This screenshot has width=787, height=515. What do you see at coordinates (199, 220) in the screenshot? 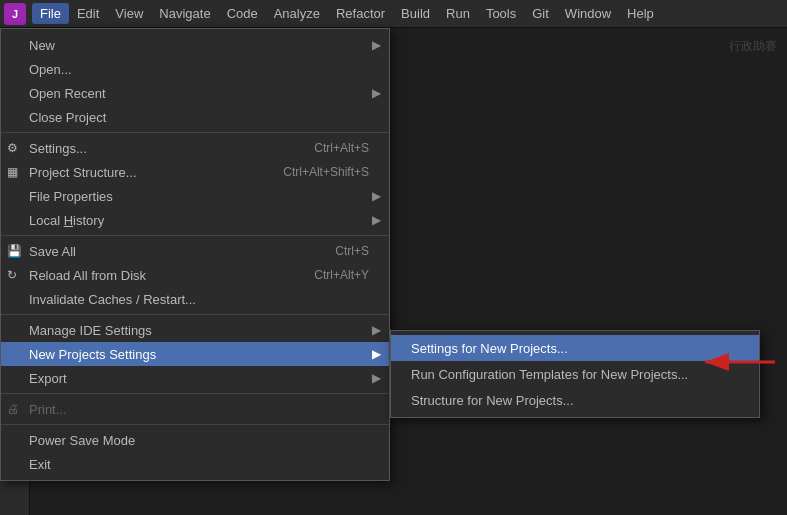
I see `menu-item-local-history-label: Local History` at bounding box center [199, 220].